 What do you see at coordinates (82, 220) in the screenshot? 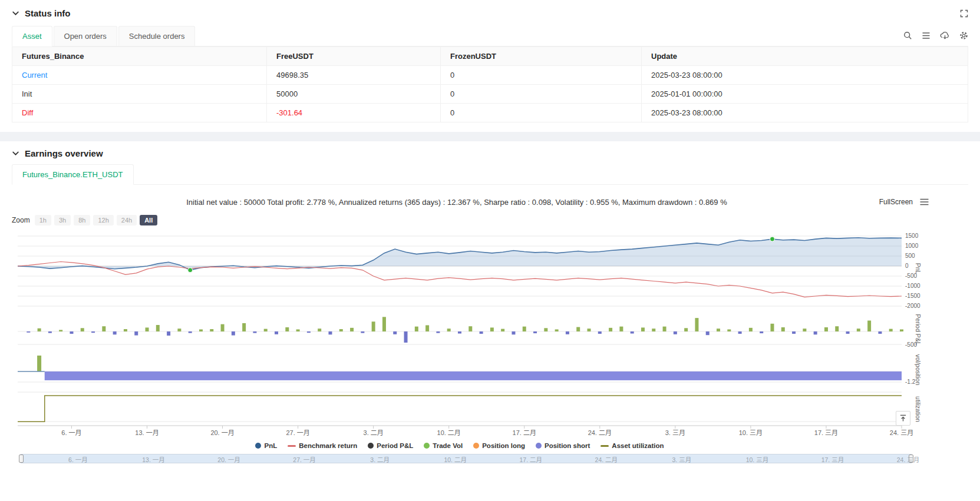
I see `zoom-button-8h: 8h` at bounding box center [82, 220].